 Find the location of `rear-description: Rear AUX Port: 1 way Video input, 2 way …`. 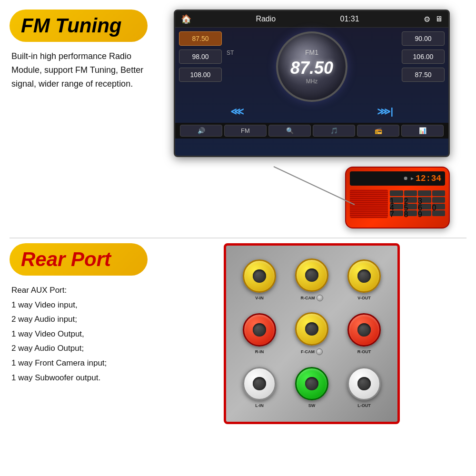

rear-description: Rear AUX Port: 1 way Video input, 2 way … is located at coordinates (79, 334).